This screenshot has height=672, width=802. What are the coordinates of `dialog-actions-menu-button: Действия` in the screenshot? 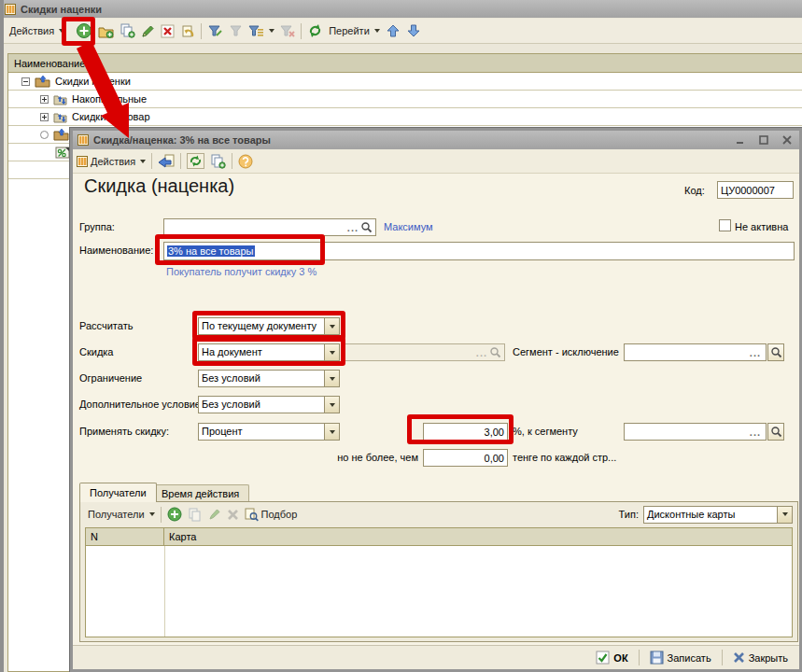 It's located at (118, 161).